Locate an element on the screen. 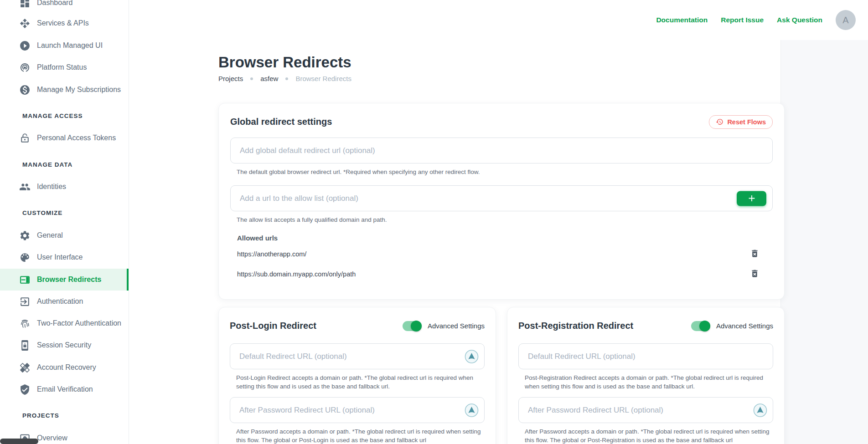 The width and height of the screenshot is (868, 444). sidebar-item-label: Dashboard is located at coordinates (55, 4).